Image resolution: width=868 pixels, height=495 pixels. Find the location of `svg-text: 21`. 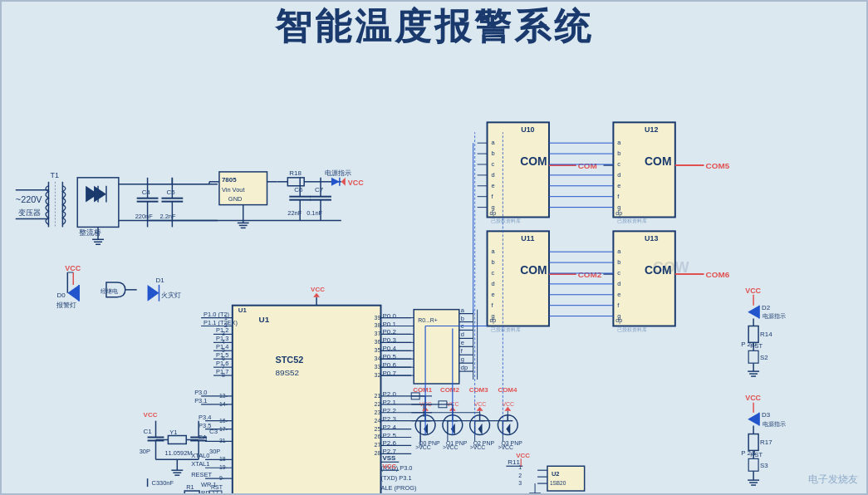

svg-text: 21 is located at coordinates (378, 395).